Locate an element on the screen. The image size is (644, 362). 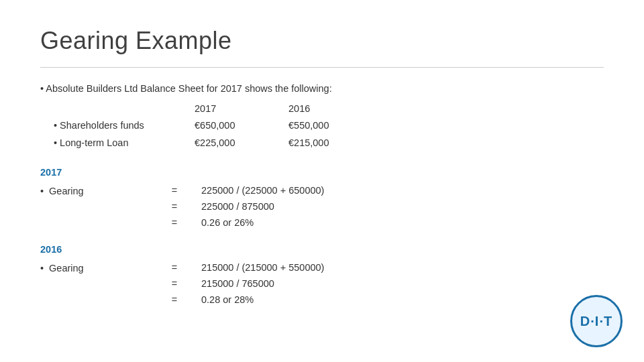
table-row: • Long-term Loan €225,000 €215,000 is located at coordinates (215, 143).